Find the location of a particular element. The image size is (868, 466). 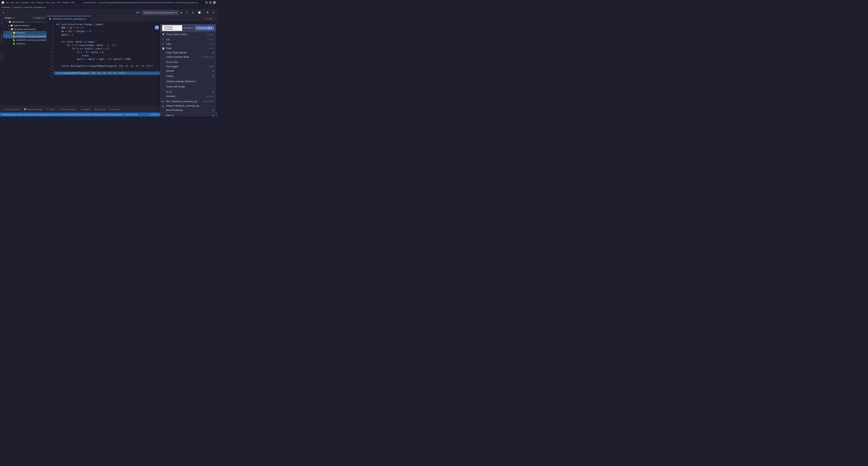

ctx-change-language: Change Language (Python) to... is located at coordinates (188, 82).